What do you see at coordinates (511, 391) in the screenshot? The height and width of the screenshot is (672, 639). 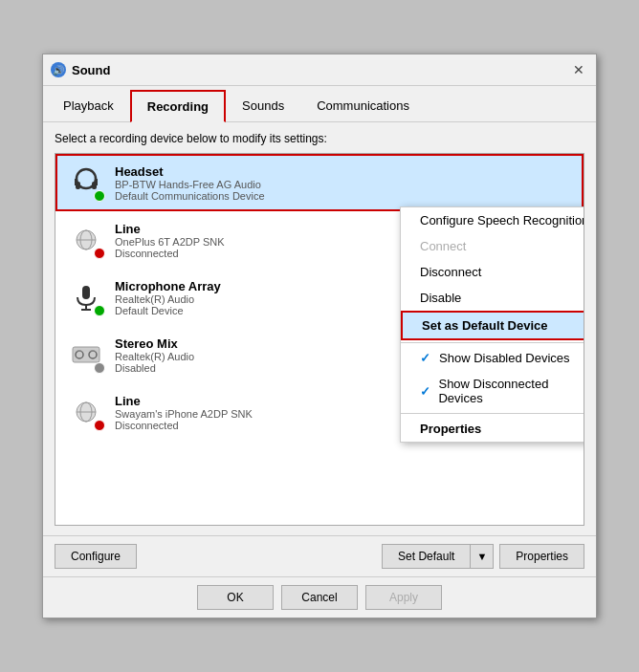 I see `context-show-disconnected-label: Show Disconnected Devices` at bounding box center [511, 391].